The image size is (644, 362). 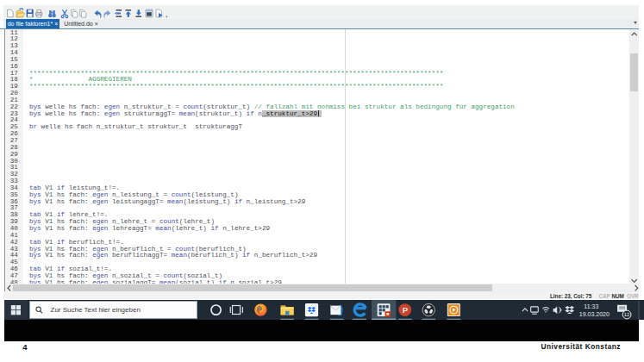 What do you see at coordinates (591, 307) in the screenshot?
I see `svg-text: 11:33` at bounding box center [591, 307].